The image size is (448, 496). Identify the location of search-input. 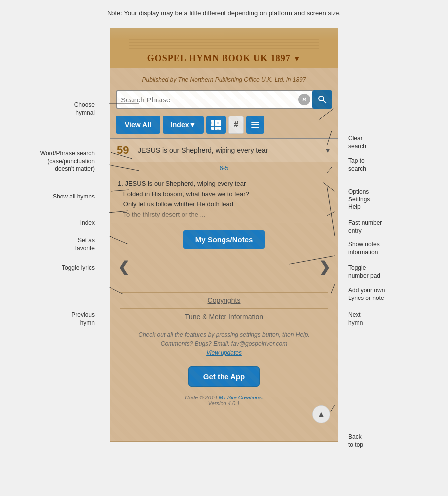
(217, 99).